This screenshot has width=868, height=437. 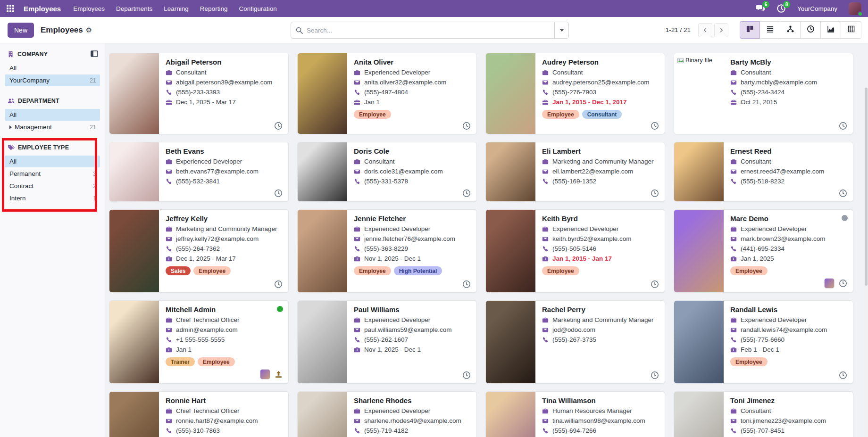 What do you see at coordinates (601, 82) in the screenshot?
I see `employee-email: audrey.peterson25@example.com` at bounding box center [601, 82].